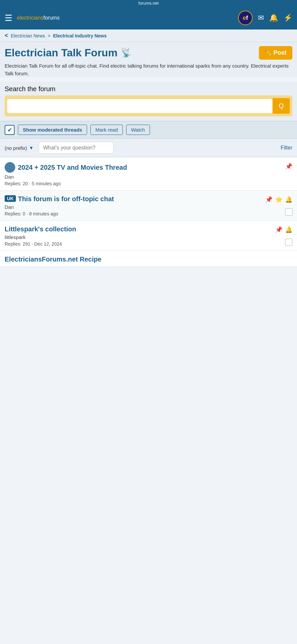 Image resolution: width=297 pixels, height=644 pixels. What do you see at coordinates (52, 18) in the screenshot?
I see `logo-forums: forums` at bounding box center [52, 18].